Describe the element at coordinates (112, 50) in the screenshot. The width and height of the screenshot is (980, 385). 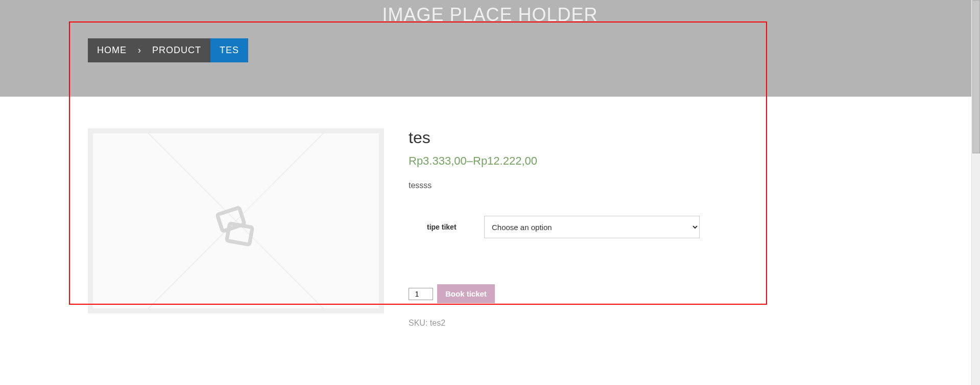
I see `breadcrumb-home: HOME` at that location.